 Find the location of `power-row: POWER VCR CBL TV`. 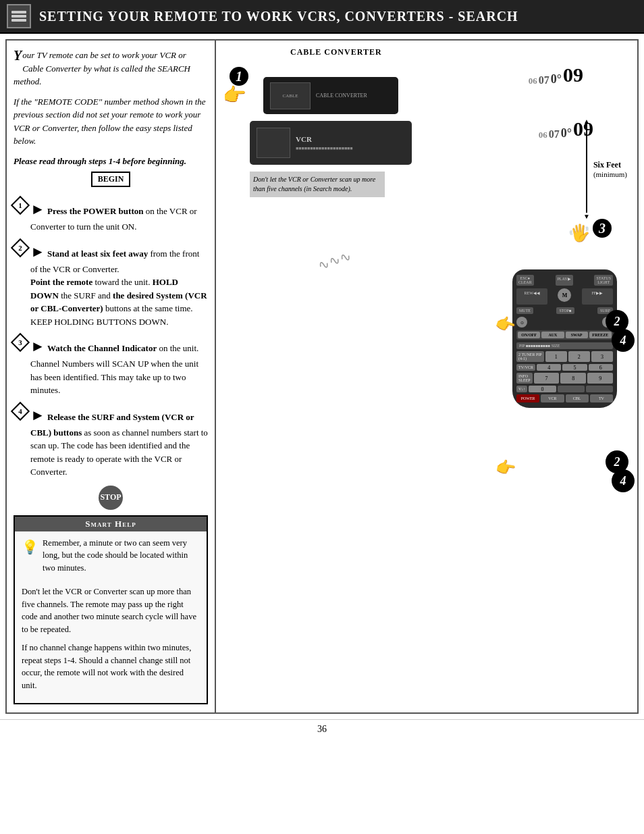

power-row: POWER VCR CBL TV is located at coordinates (564, 398).